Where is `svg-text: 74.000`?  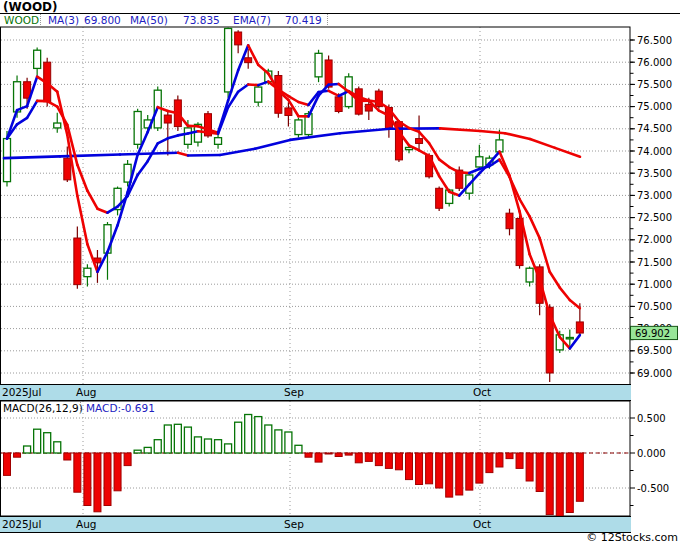 svg-text: 74.000 is located at coordinates (654, 152).